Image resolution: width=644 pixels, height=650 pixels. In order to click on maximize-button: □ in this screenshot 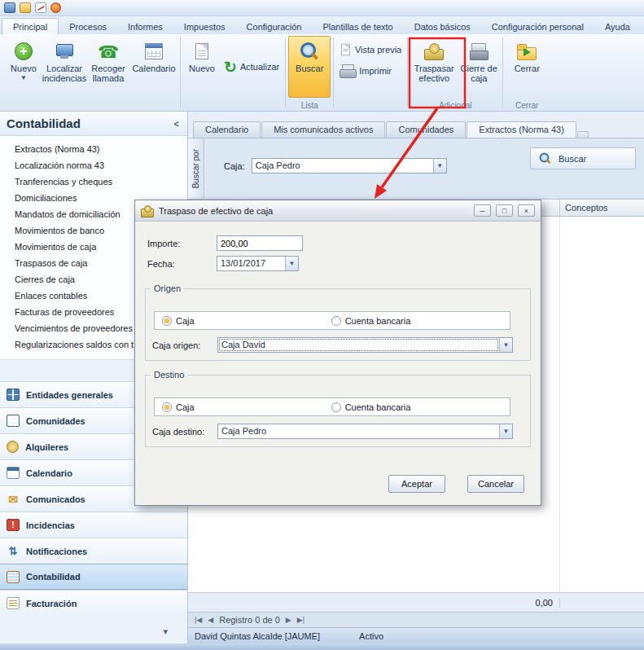, I will do `click(505, 210)`.